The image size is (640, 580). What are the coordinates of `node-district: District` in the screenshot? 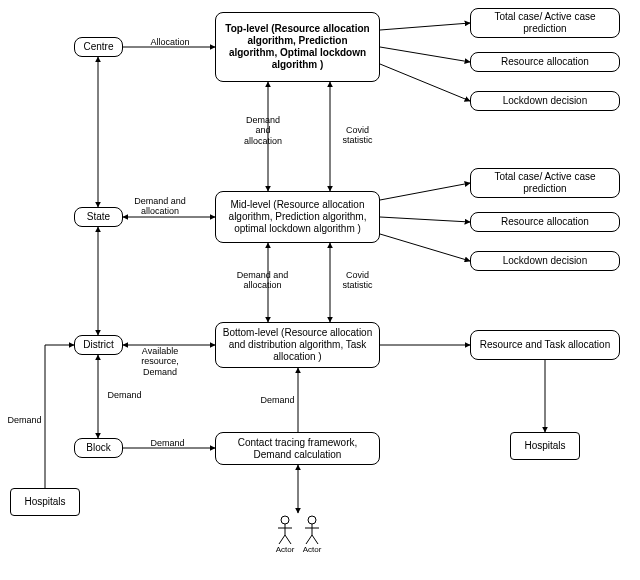 It's located at (98, 345).